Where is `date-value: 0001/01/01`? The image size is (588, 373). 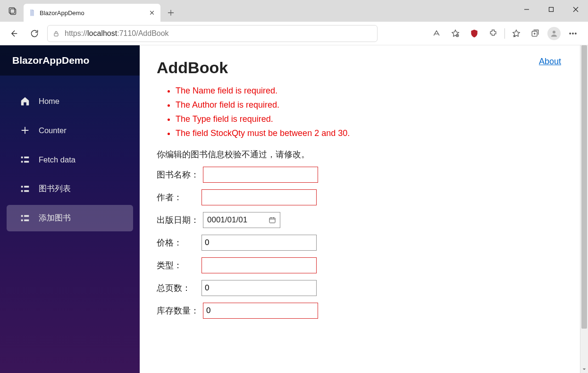
date-value: 0001/01/01 is located at coordinates (227, 220).